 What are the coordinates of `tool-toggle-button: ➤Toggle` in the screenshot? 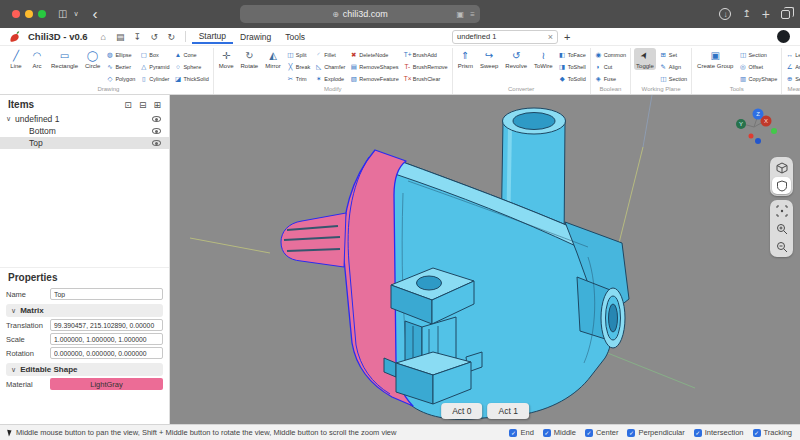 It's located at (645, 59).